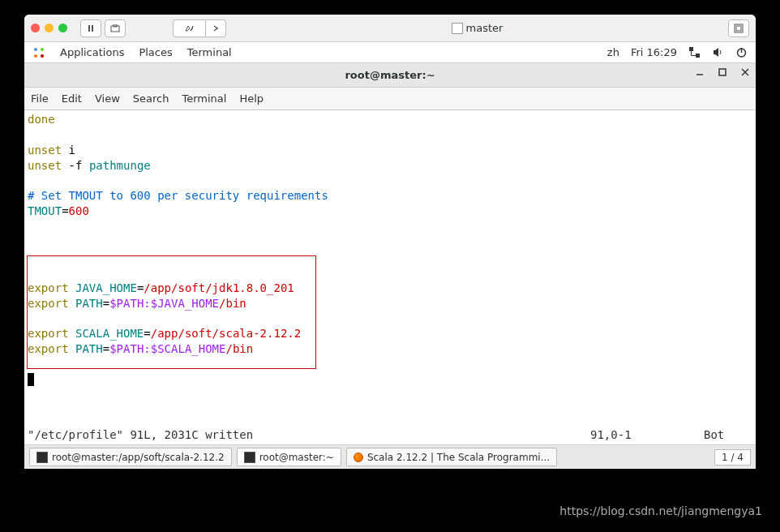 The width and height of the screenshot is (780, 532). I want to click on terminal-menubar: File Edit View Search Terminal Help, so click(390, 99).